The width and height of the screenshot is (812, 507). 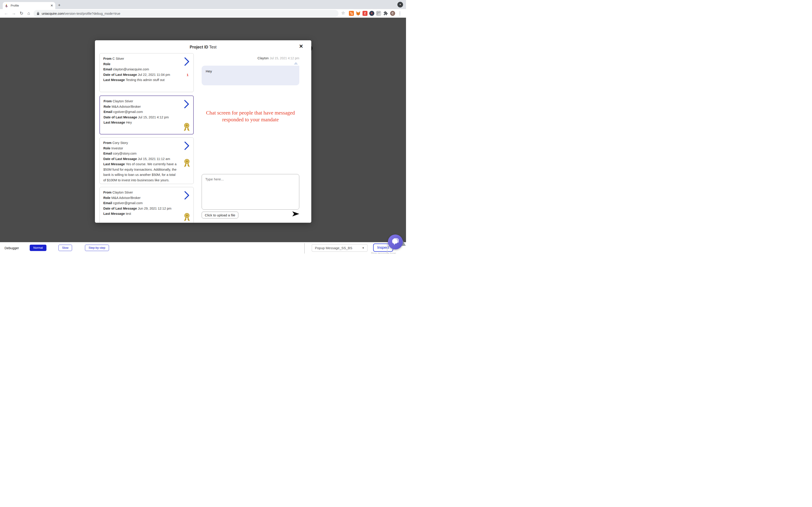 I want to click on conversation-card: From Clayton Stiver Role M&A Advisor/Bro…, so click(x=146, y=205).